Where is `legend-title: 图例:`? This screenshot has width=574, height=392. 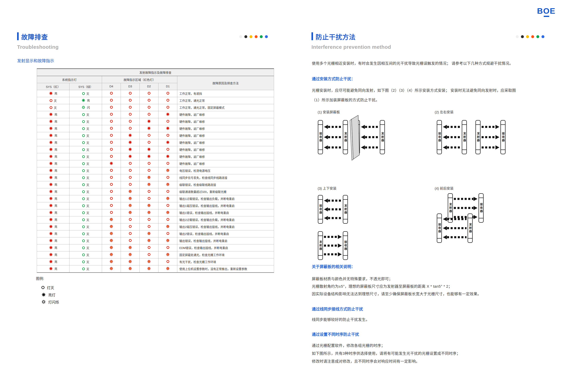 legend-title: 图例: is located at coordinates (47, 278).